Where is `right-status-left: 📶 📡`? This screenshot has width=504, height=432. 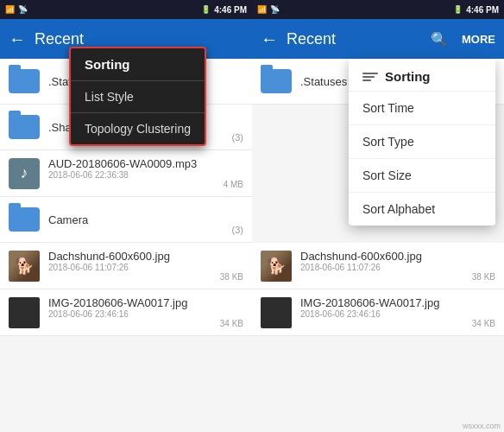
right-status-left: 📶 📡 is located at coordinates (268, 10).